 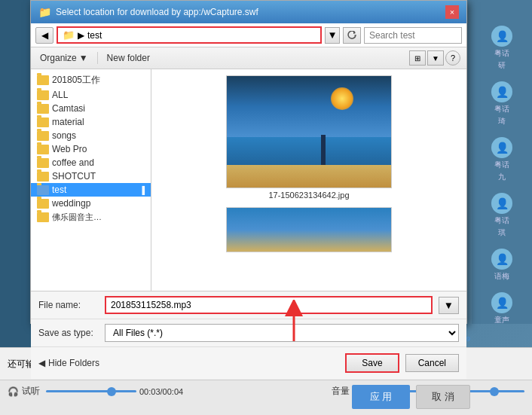 I want to click on time-total: 00:04, so click(x=173, y=392).